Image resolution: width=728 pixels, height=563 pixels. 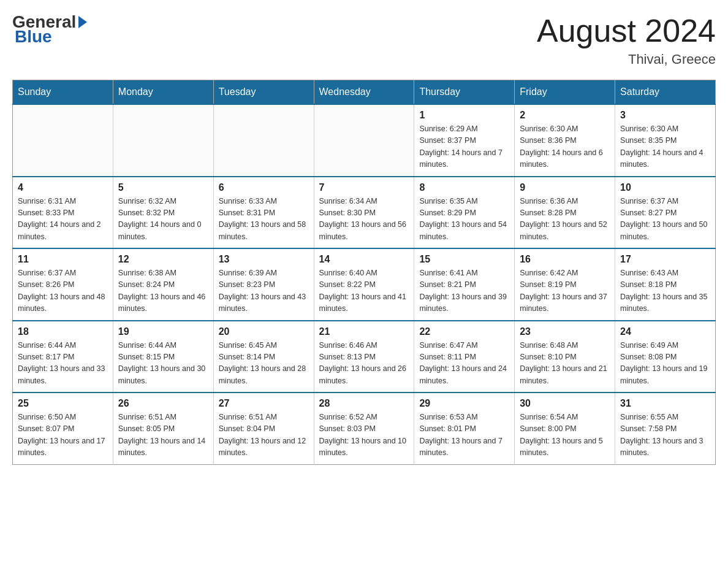 What do you see at coordinates (665, 147) in the screenshot?
I see `day-info: Sunrise: 6:30 AMSunset: 8:35 PMDaylight:…` at bounding box center [665, 147].